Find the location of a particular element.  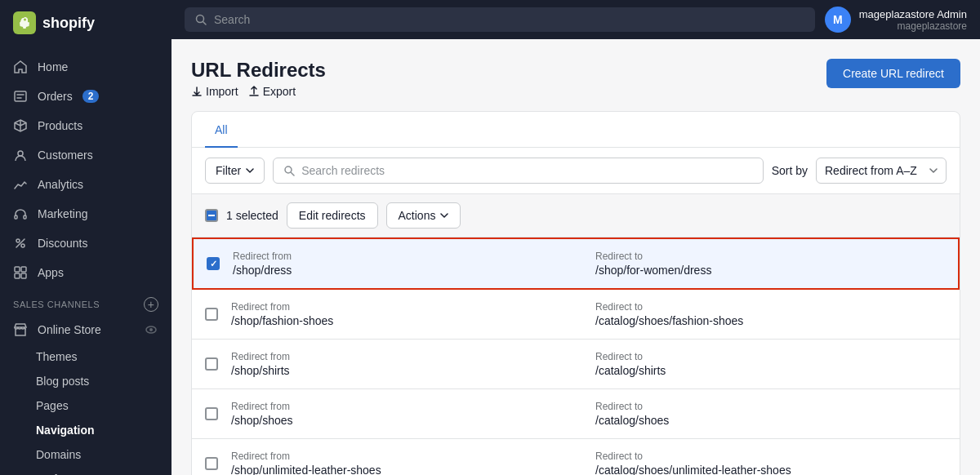

user-name: mageplazastore Admin is located at coordinates (913, 15).